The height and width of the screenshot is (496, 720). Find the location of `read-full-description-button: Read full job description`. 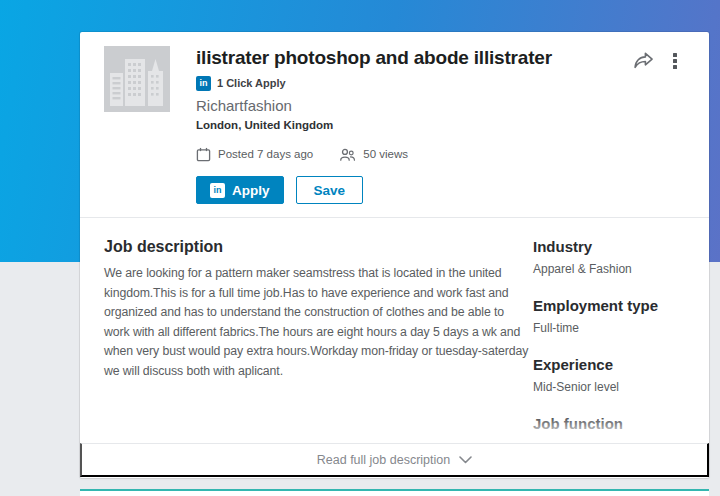

read-full-description-button: Read full job description is located at coordinates (394, 460).